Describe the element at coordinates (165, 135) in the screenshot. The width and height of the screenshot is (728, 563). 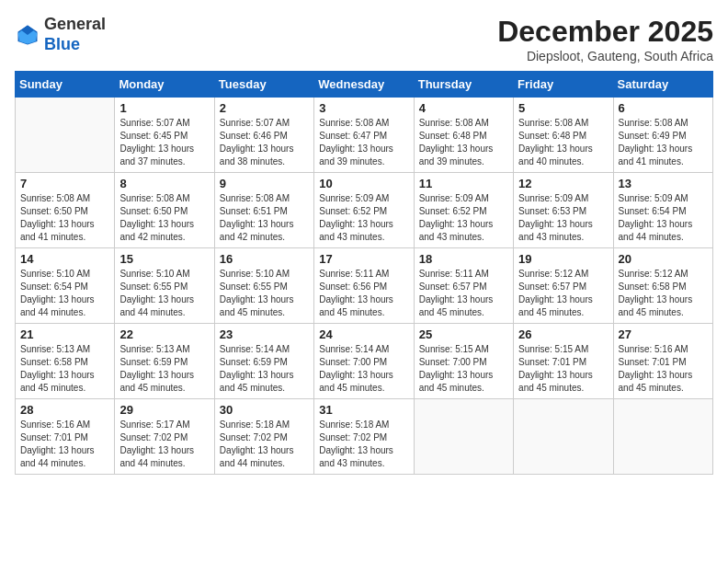
I see `calendar-cell: 1Sunrise: 5:07 AM Sunset: 6:45 PM Daylig…` at that location.